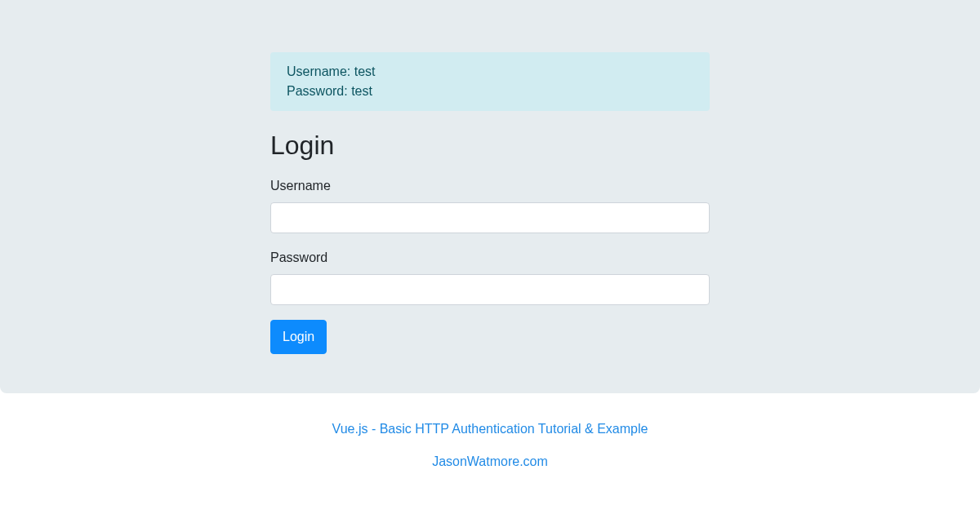  I want to click on footer-link-site: JasonWatmore.com, so click(490, 462).